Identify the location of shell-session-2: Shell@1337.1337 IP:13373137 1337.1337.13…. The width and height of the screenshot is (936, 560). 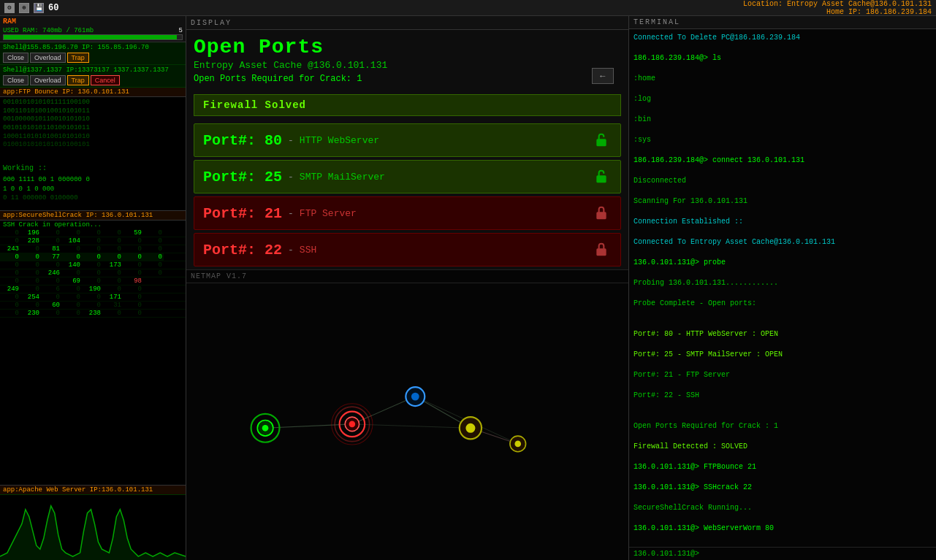
(93, 76).